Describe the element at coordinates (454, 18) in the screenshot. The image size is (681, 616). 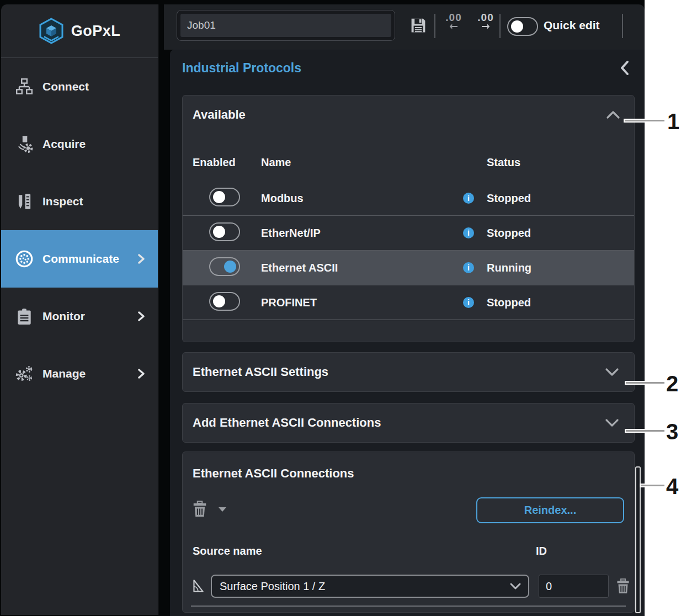
I see `decimal-decrease-label: .00` at that location.